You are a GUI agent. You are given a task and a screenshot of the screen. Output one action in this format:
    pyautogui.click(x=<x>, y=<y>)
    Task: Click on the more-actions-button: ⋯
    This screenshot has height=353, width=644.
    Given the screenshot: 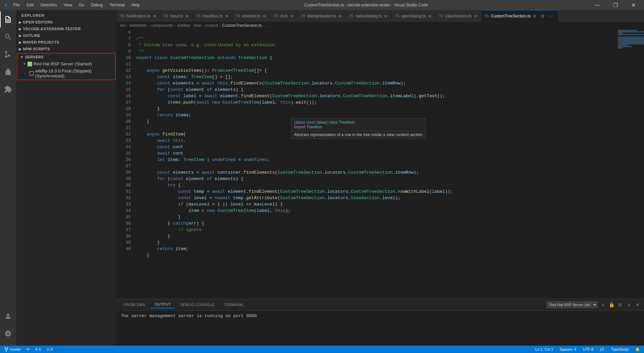 What is the action you would take?
    pyautogui.click(x=551, y=16)
    